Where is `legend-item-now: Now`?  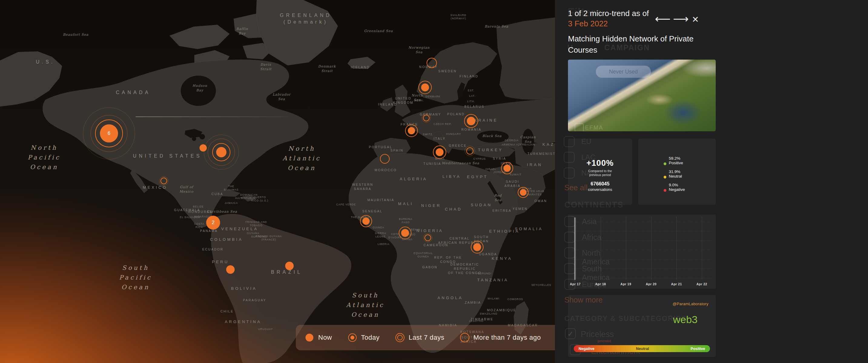
legend-item-now: Now is located at coordinates (319, 337).